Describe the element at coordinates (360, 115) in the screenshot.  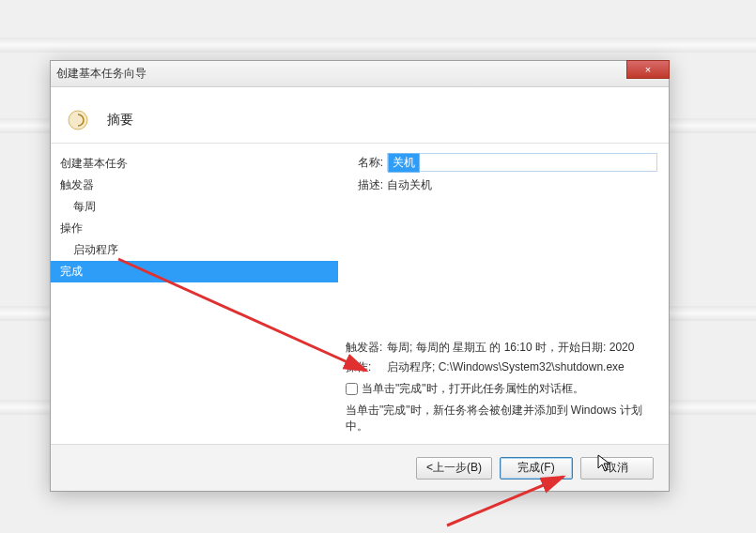
I see `wizard-header: 摘要` at that location.